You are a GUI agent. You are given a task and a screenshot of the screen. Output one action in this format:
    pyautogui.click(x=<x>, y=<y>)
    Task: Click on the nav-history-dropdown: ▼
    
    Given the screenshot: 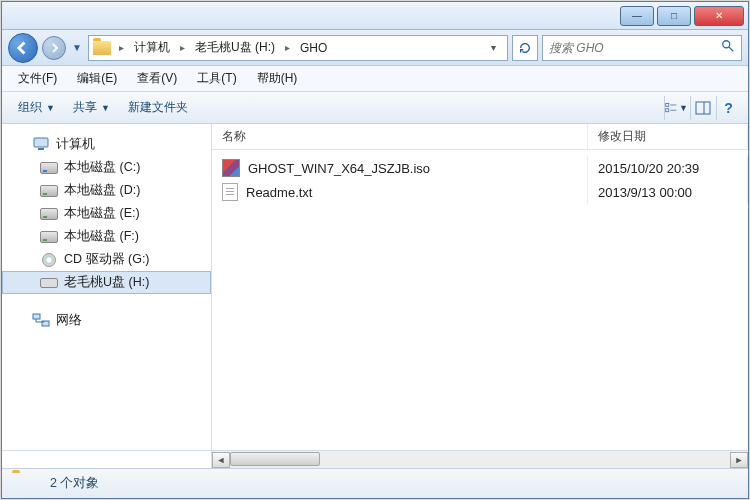 What is the action you would take?
    pyautogui.click(x=77, y=48)
    